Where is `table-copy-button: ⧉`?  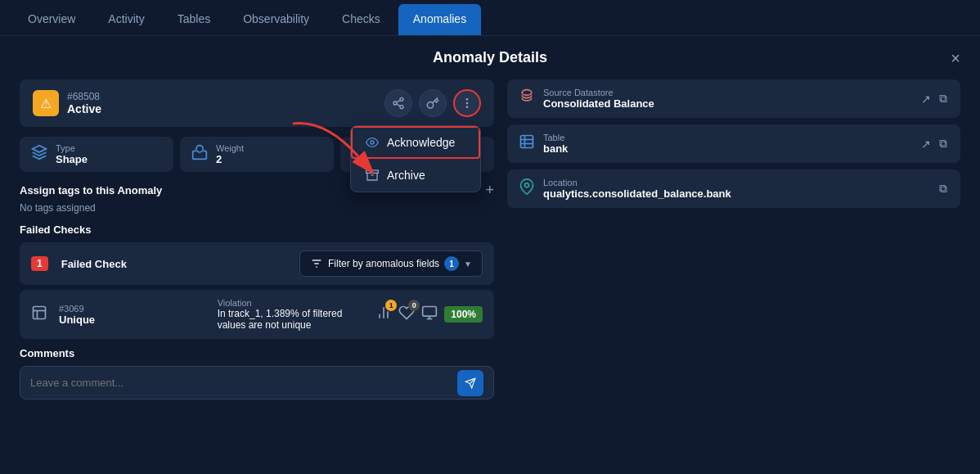 table-copy-button: ⧉ is located at coordinates (943, 144).